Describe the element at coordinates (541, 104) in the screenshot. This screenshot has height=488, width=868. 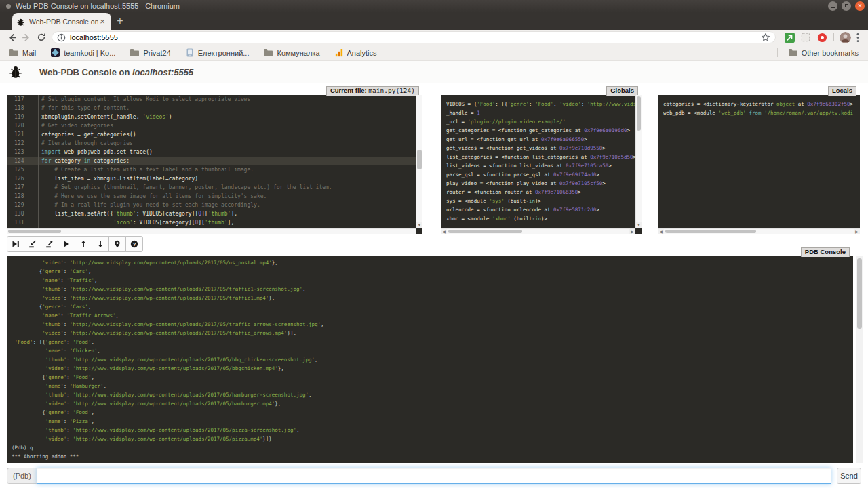
I see `globals-line: VIDEOS = {'Food': [{'genre': 'Food', 'vi…` at that location.